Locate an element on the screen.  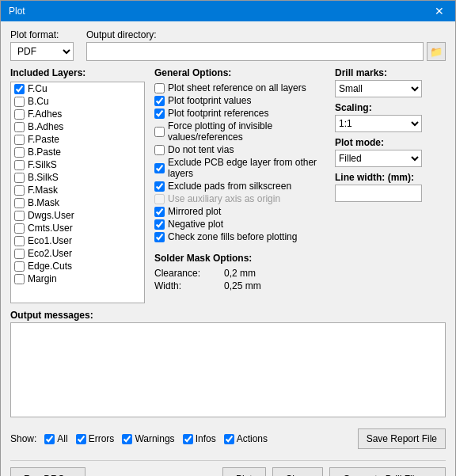
list-item: F.Adhes is located at coordinates (78, 114).